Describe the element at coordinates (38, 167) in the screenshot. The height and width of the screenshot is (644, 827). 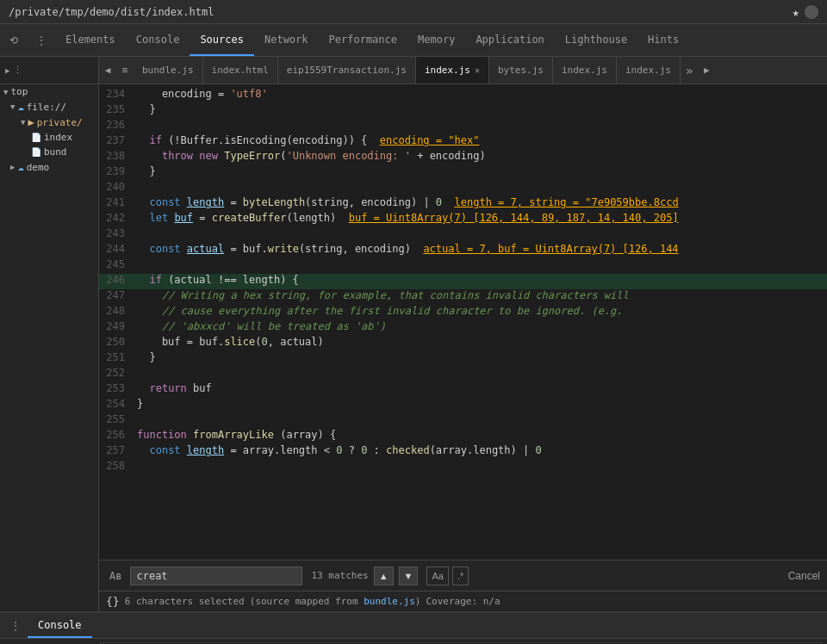
I see `tree-label-demo: demo` at that location.